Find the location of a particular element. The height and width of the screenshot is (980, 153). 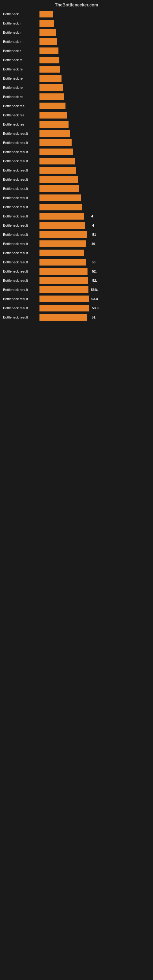

bar-row: Bottleneck result53% is located at coordinates (76, 290).